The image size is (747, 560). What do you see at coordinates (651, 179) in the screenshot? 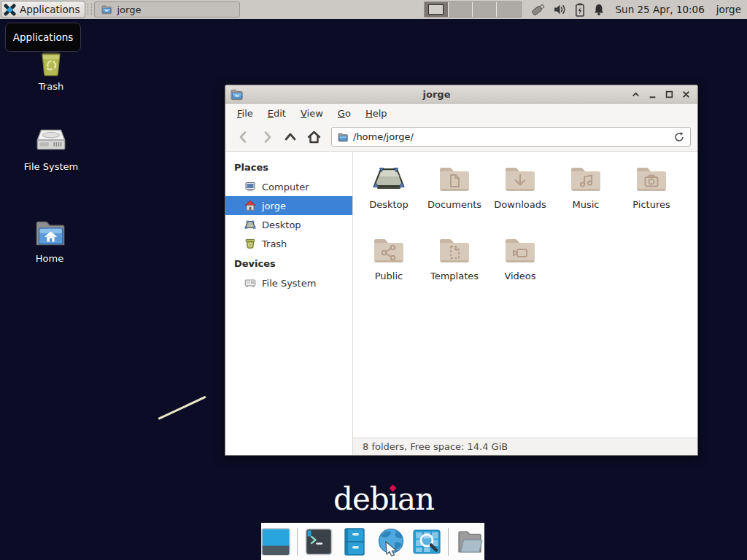
I see `folder-camera-icon` at bounding box center [651, 179].